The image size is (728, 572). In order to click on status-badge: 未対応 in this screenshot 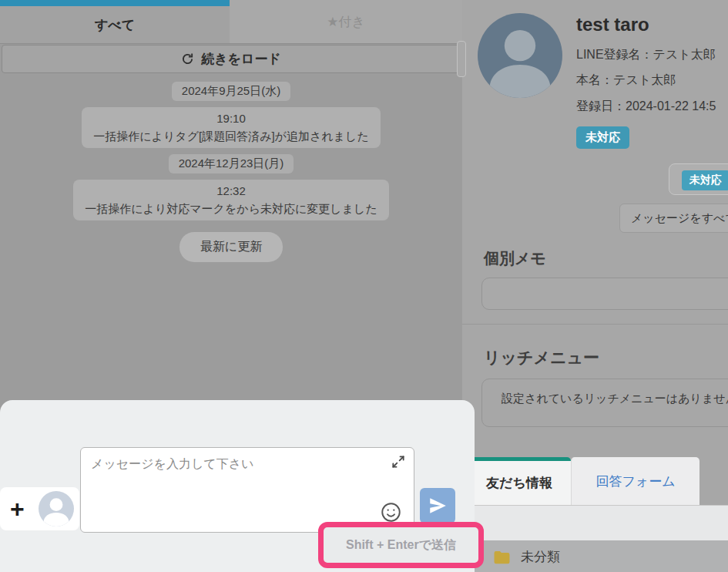, I will do `click(602, 137)`.